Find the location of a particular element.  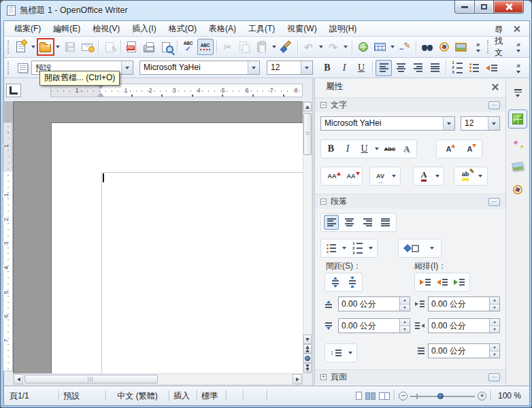

font-color-button: A is located at coordinates (424, 176).